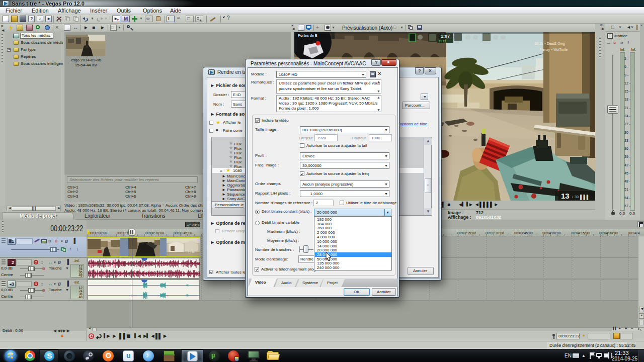 This screenshot has height=362, width=644. I want to click on svg-text: 11 15, so click(443, 41).